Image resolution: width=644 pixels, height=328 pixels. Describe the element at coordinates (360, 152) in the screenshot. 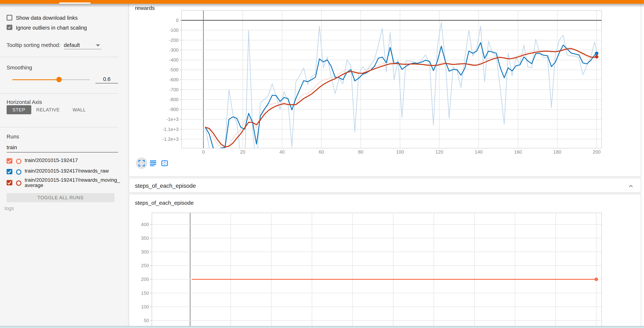

I see `x-tick-label: 80` at that location.